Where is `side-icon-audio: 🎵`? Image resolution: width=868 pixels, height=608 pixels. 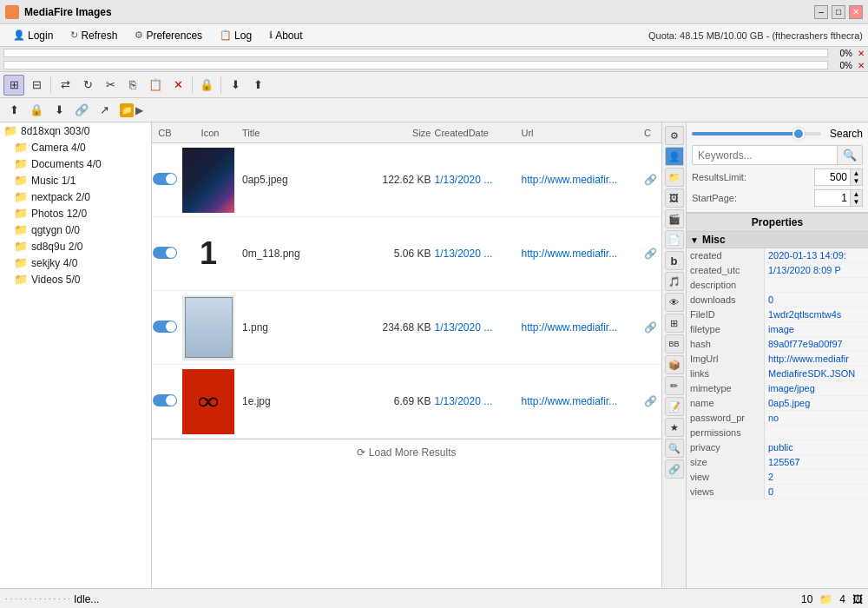
side-icon-audio: 🎵 is located at coordinates (674, 281).